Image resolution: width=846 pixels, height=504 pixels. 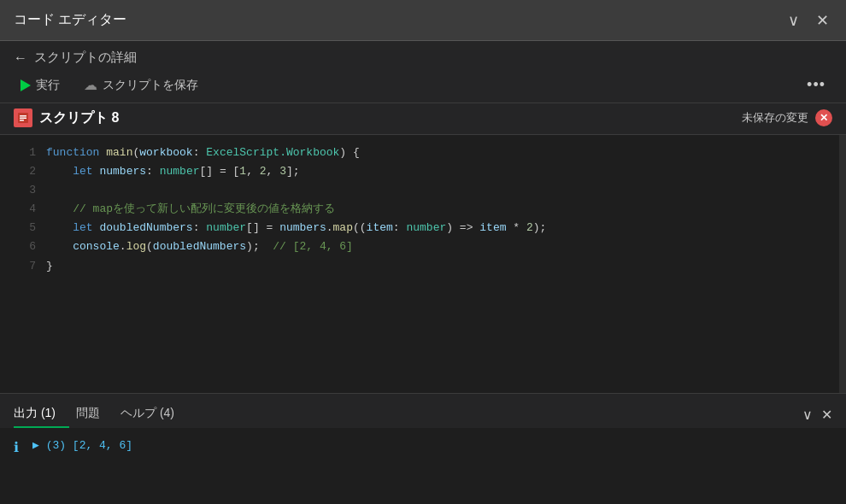 What do you see at coordinates (25, 190) in the screenshot?
I see `line-num-3: 3` at bounding box center [25, 190].